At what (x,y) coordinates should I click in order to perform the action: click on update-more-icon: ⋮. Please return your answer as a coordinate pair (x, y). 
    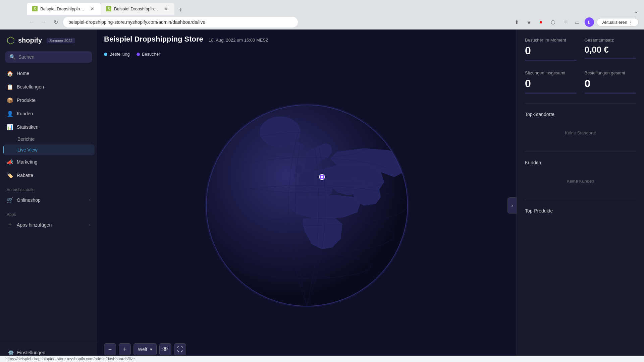
    Looking at the image, I should click on (631, 22).